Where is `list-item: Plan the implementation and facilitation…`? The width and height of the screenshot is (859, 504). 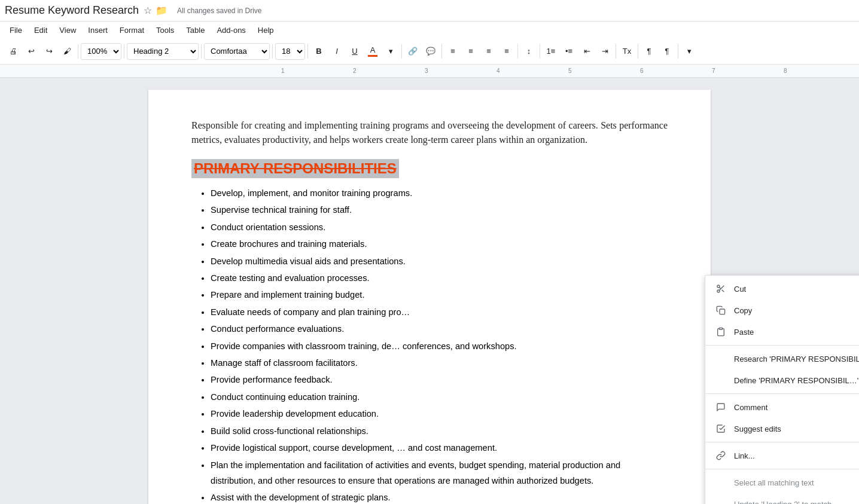 list-item: Plan the implementation and facilitation… is located at coordinates (439, 474).